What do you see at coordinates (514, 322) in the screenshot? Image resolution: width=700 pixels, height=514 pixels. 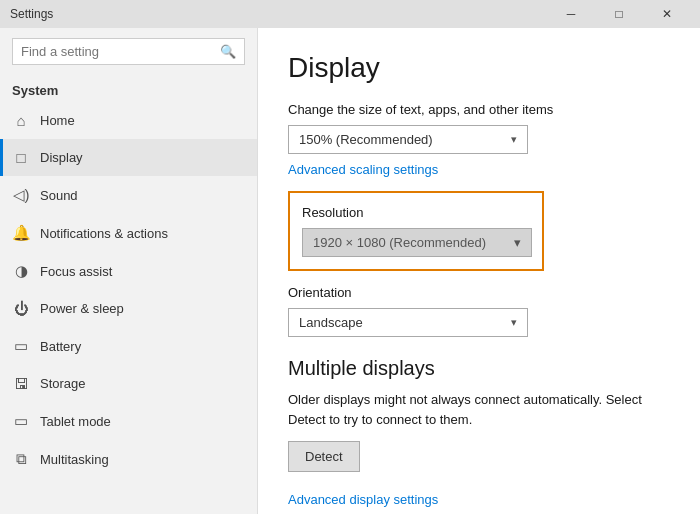 I see `orientation-chevron: ▾` at bounding box center [514, 322].